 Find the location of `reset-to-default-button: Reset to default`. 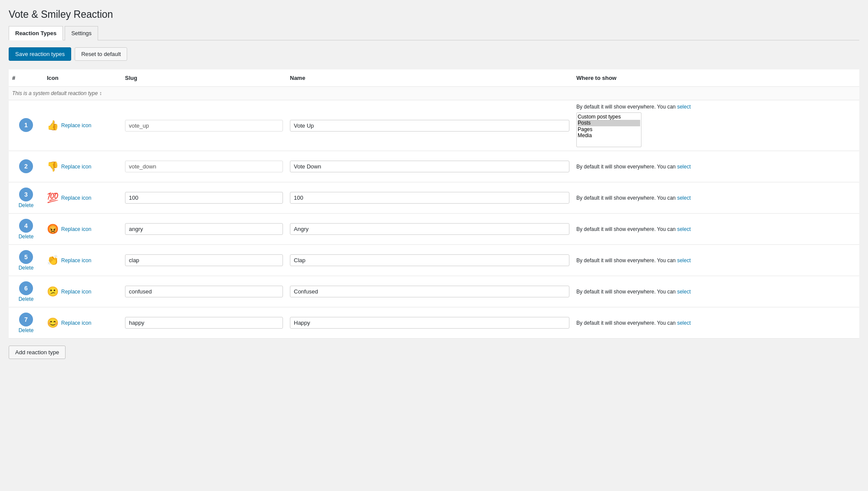

reset-to-default-button: Reset to default is located at coordinates (101, 54).